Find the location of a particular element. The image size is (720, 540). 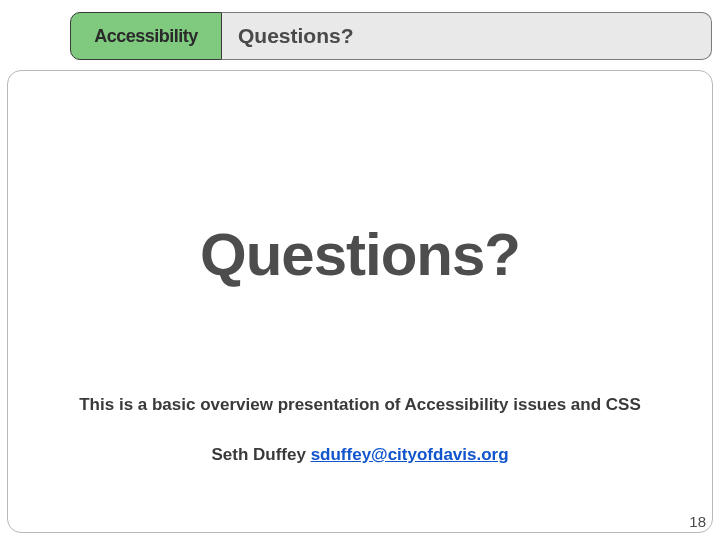

slide-title: Questions? is located at coordinates (296, 36).